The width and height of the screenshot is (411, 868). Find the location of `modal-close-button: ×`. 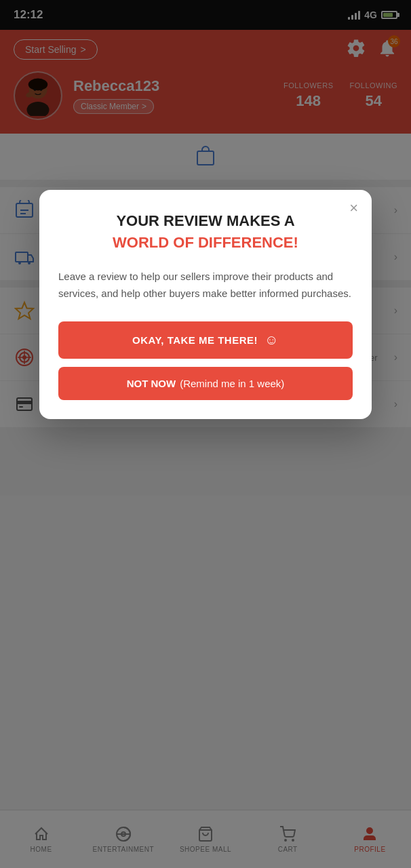

modal-close-button: × is located at coordinates (354, 208).